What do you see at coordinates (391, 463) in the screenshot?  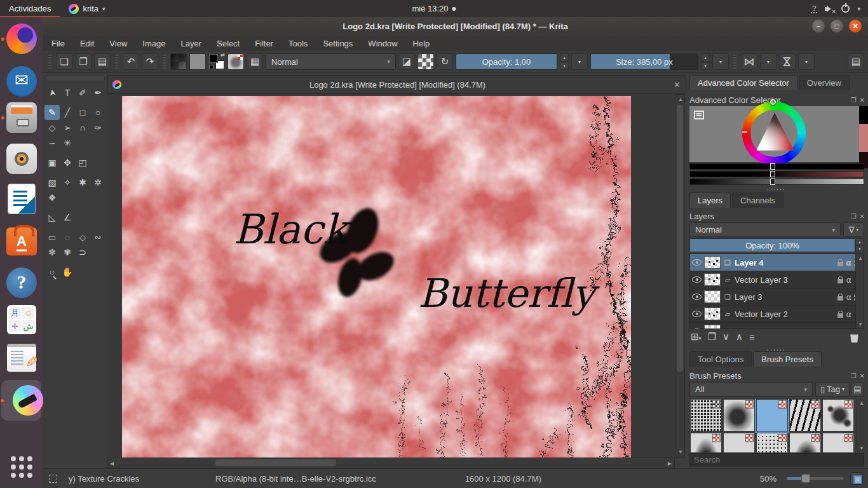 I see `canvas-horizontal-scrollbar: ◀ ▶` at bounding box center [391, 463].